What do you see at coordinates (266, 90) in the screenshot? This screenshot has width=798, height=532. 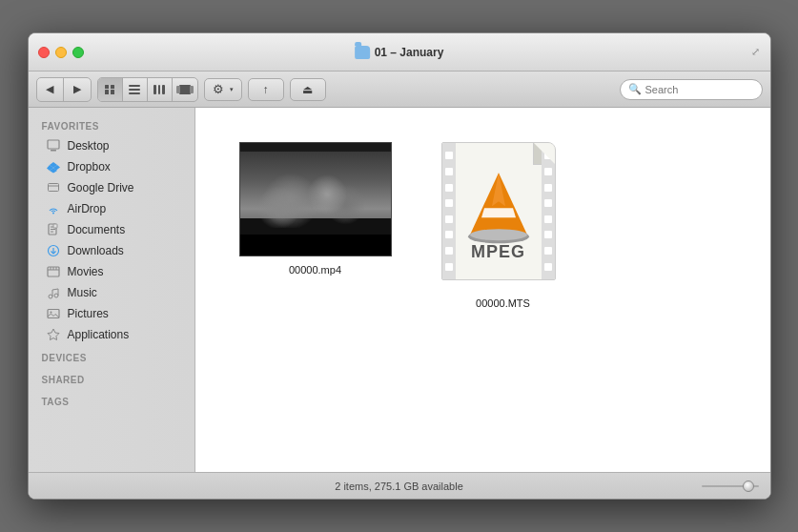 I see `share-button: ↑` at bounding box center [266, 90].